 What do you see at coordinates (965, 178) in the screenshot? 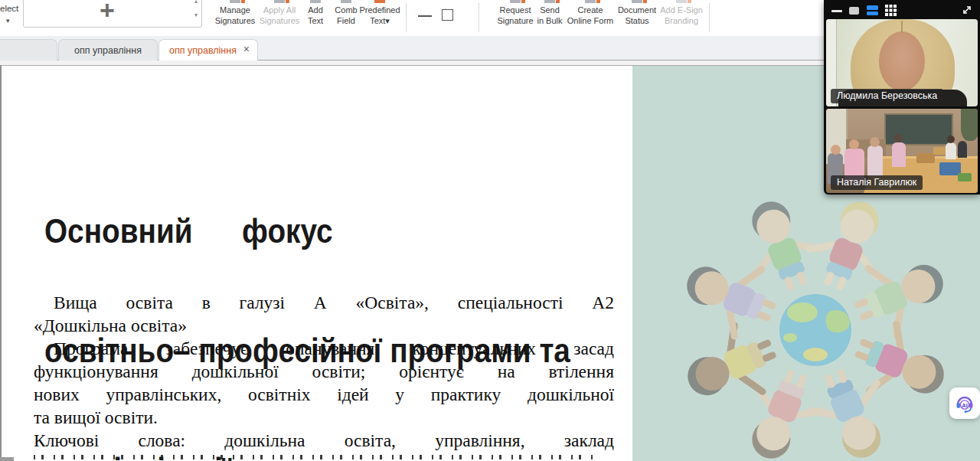
I see `video2-item` at bounding box center [965, 178].